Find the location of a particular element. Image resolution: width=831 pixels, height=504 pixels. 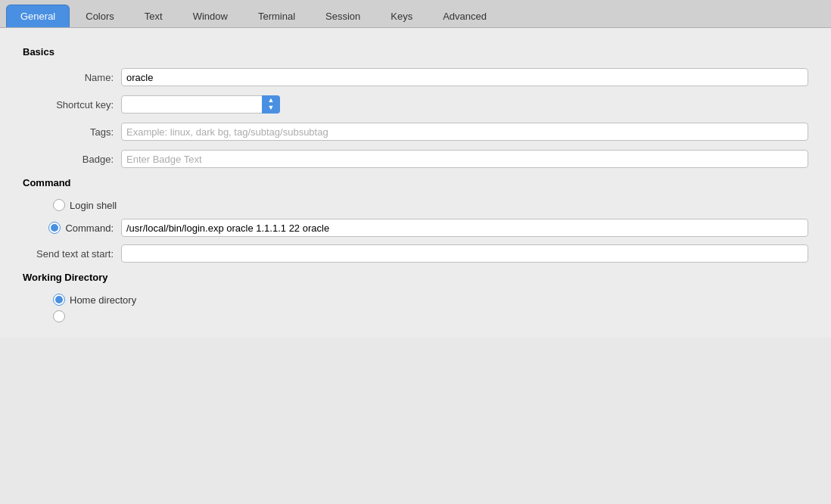

badge-input is located at coordinates (465, 159).